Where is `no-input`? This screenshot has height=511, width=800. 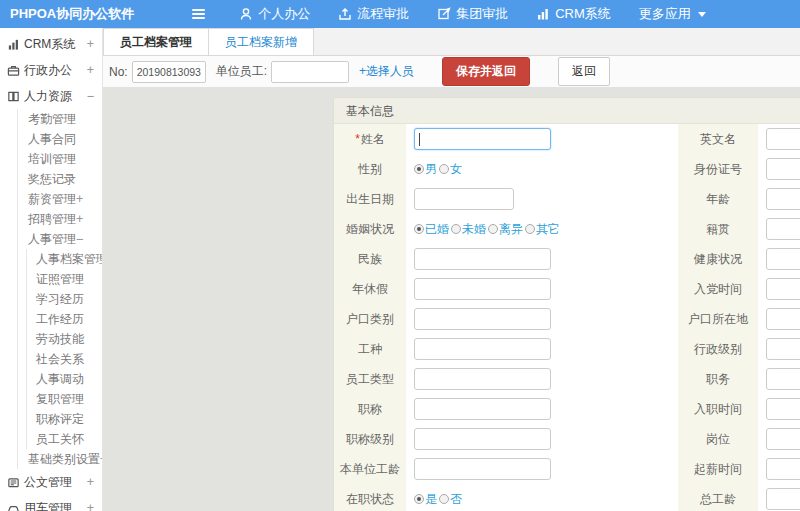 no-input is located at coordinates (169, 72).